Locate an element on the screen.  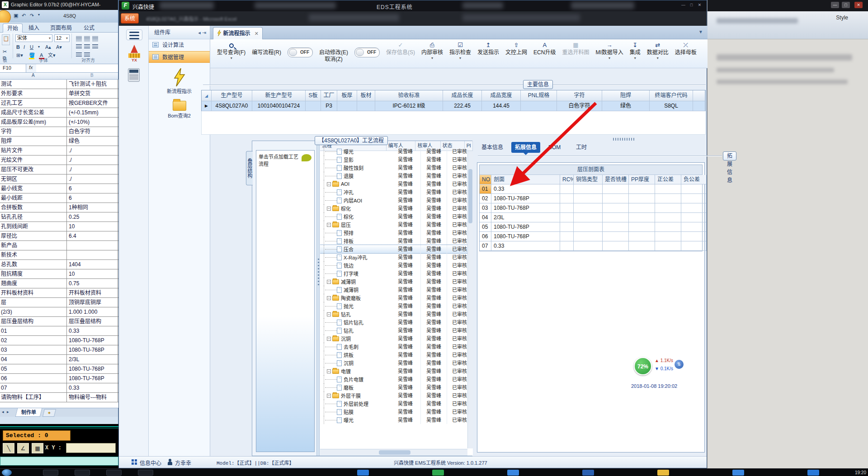
hamburger-menu-icon is located at coordinates (134, 35).